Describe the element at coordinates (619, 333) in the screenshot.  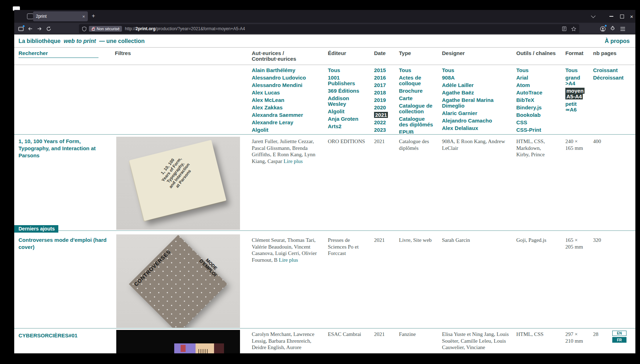
I see `language-button-en: EN` at that location.